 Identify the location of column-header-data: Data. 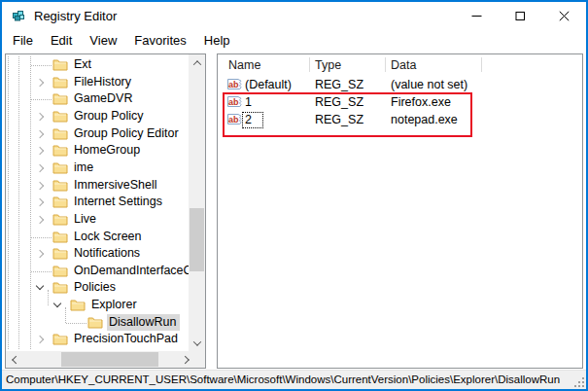
(403, 65).